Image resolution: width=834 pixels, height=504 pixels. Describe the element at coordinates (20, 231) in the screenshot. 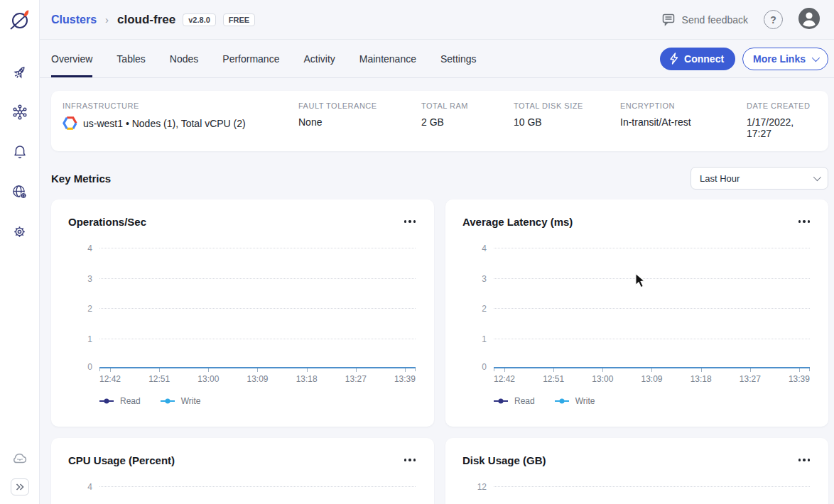

I see `gear-icon` at that location.